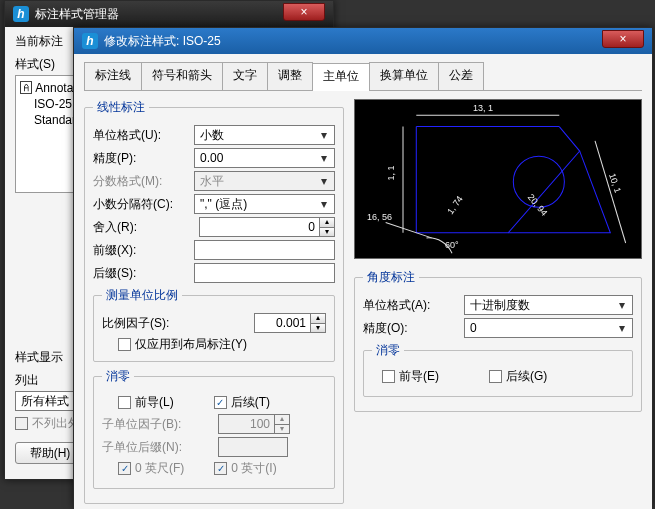 The image size is (655, 509). What do you see at coordinates (157, 324) in the screenshot?
I see `scale-factor-label: 比例因子(S):` at bounding box center [157, 324].